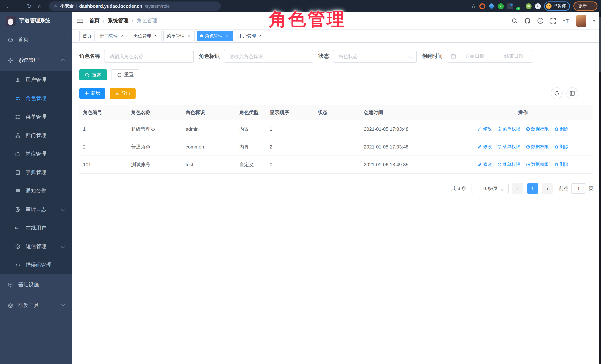 The image size is (601, 364). What do you see at coordinates (600, 188) in the screenshot?
I see `scrollbar` at bounding box center [600, 188].